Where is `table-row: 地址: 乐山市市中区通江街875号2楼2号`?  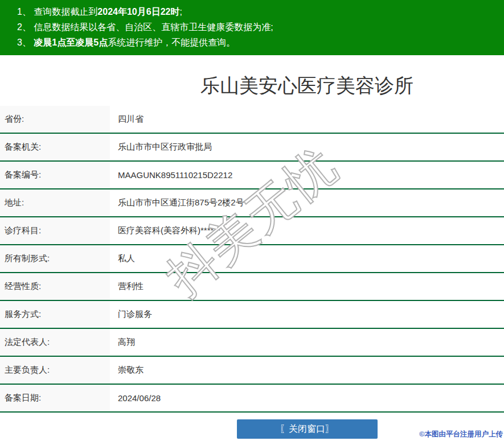 table-row: 地址: 乐山市市中区通江街875号2楼2号 is located at coordinates (252, 204).